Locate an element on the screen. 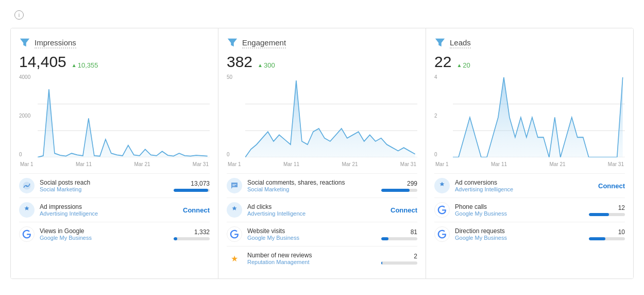 This screenshot has width=644, height=295. chart-x-labels-impressions: Mar 1Mar 11Mar 21Mar 31 is located at coordinates (114, 164).